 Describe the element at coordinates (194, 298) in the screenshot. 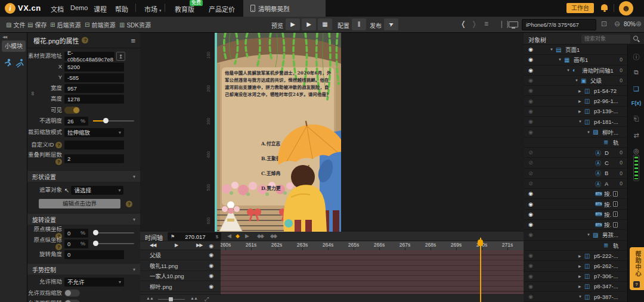

I see `timeline-zoom-in-icon: ▲▲` at that location.